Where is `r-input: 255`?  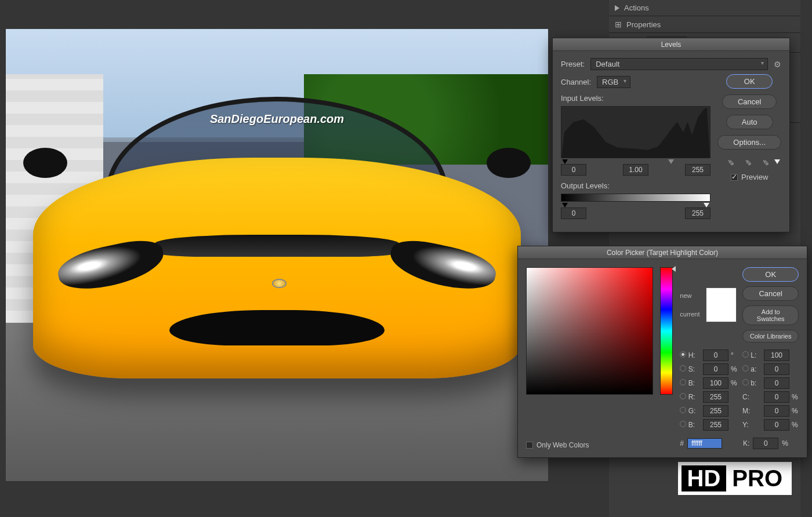 r-input: 255 is located at coordinates (716, 397).